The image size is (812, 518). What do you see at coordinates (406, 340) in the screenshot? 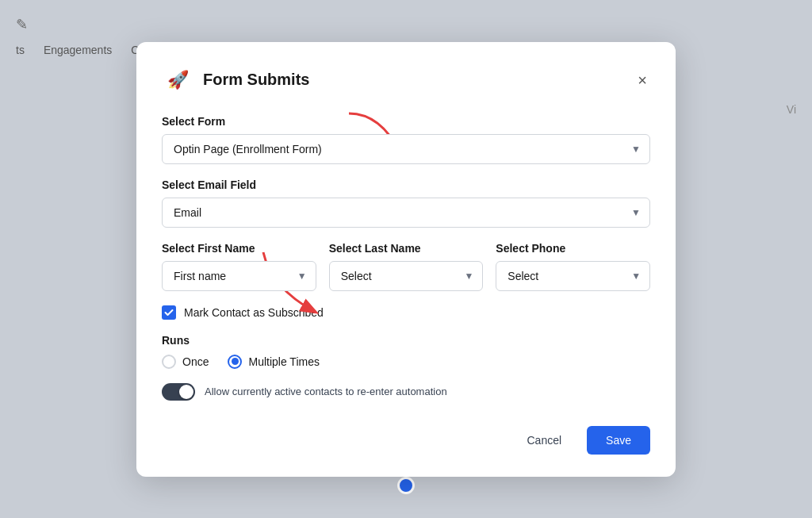
I see `runs-label: Runs` at bounding box center [406, 340].